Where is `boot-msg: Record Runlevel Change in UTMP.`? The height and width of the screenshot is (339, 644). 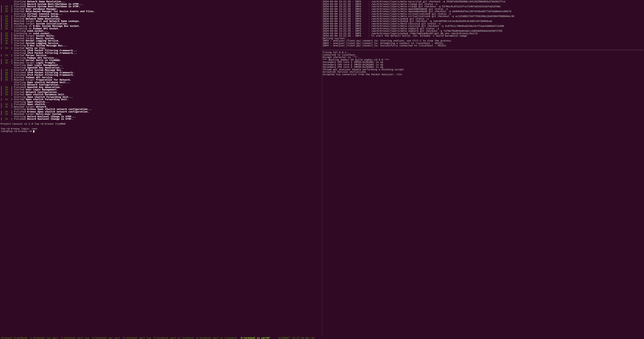
boot-msg: Record Runlevel Change in UTMP. is located at coordinates (50, 119).